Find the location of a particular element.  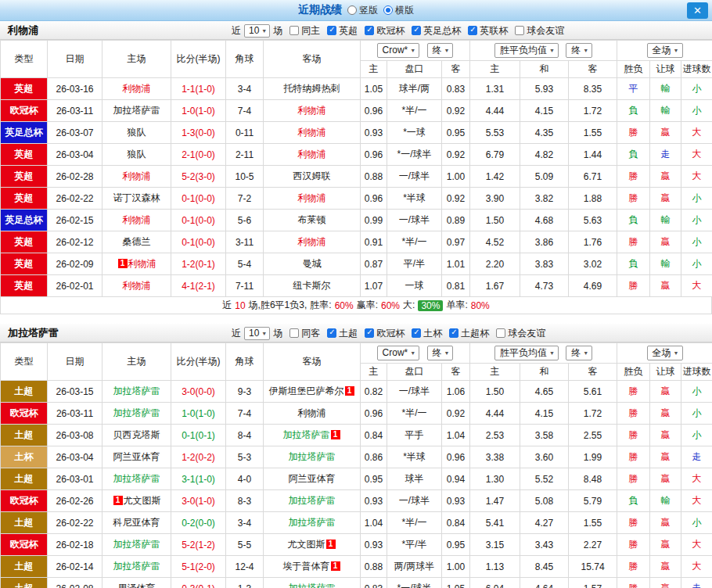

avg-away-cell: 4.69 is located at coordinates (593, 286).